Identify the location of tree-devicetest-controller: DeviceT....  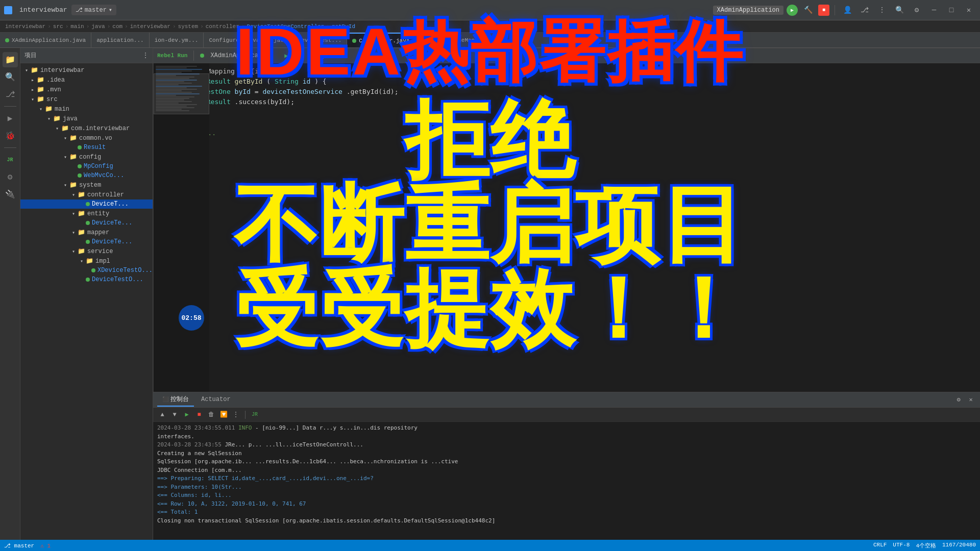
(87, 204).